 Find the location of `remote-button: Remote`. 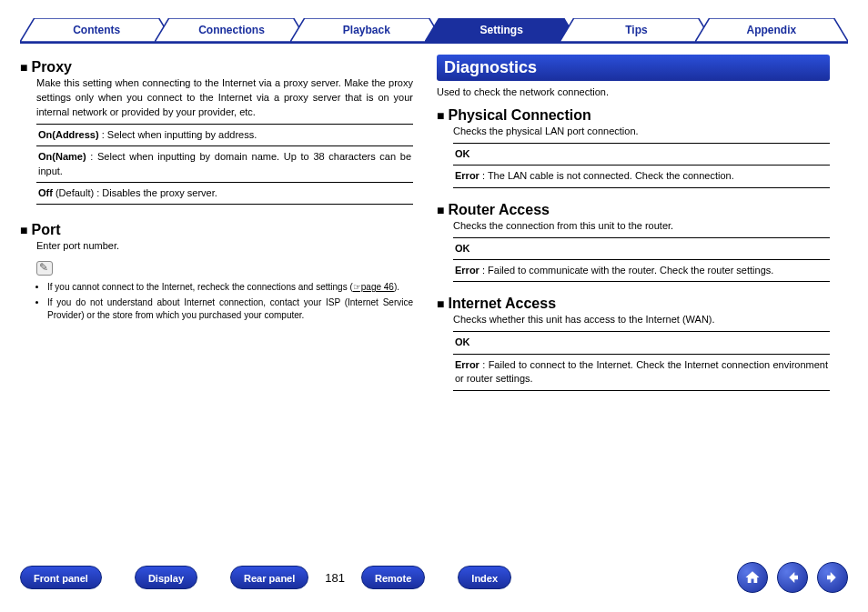

remote-button: Remote is located at coordinates (393, 577).